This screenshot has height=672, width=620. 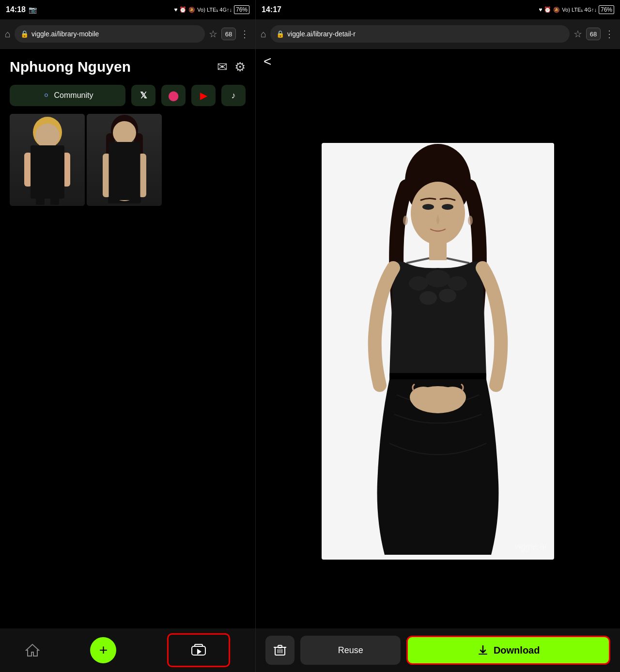 What do you see at coordinates (232, 67) in the screenshot?
I see `profile-actions: ✉ ⚙` at bounding box center [232, 67].